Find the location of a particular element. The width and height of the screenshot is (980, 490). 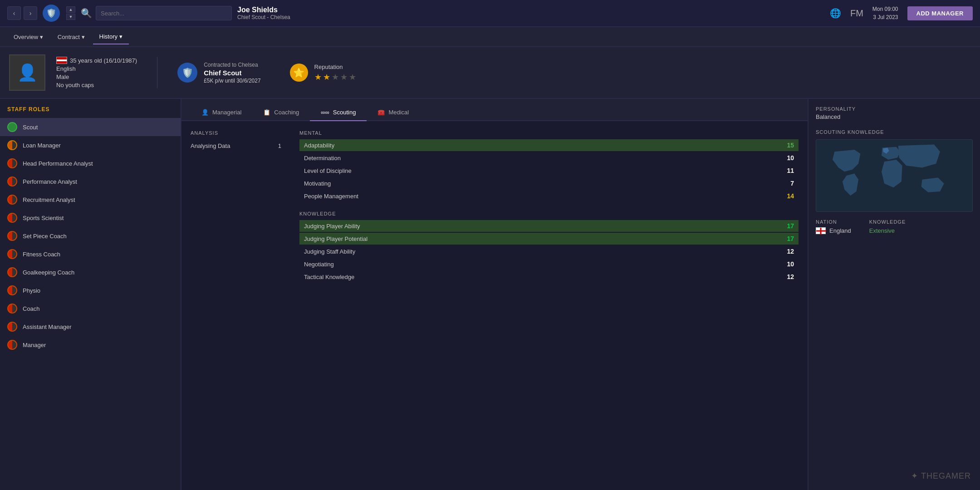

role-icon-physio is located at coordinates (12, 290).